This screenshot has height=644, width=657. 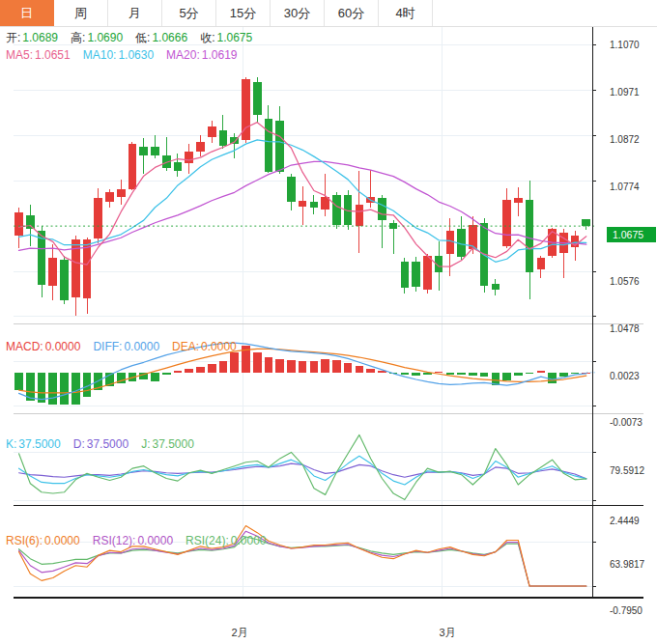 What do you see at coordinates (27, 14) in the screenshot?
I see `tab-day: 日` at bounding box center [27, 14].